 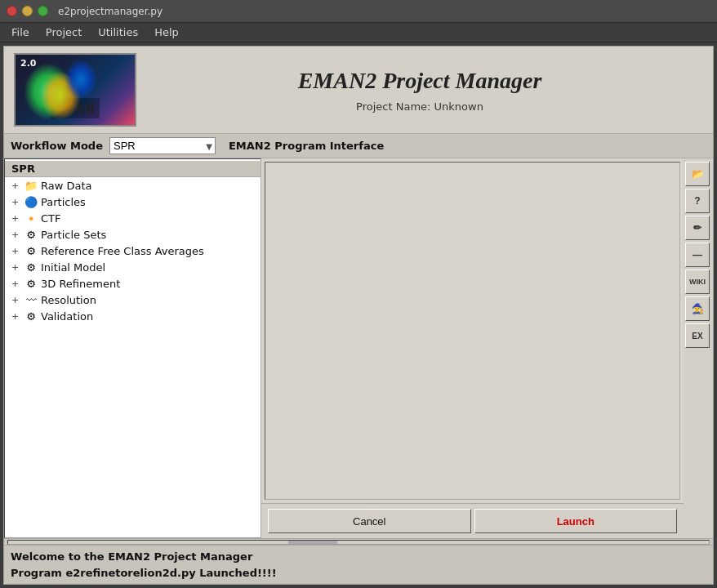 I want to click on help-icon: ?, so click(x=697, y=201).